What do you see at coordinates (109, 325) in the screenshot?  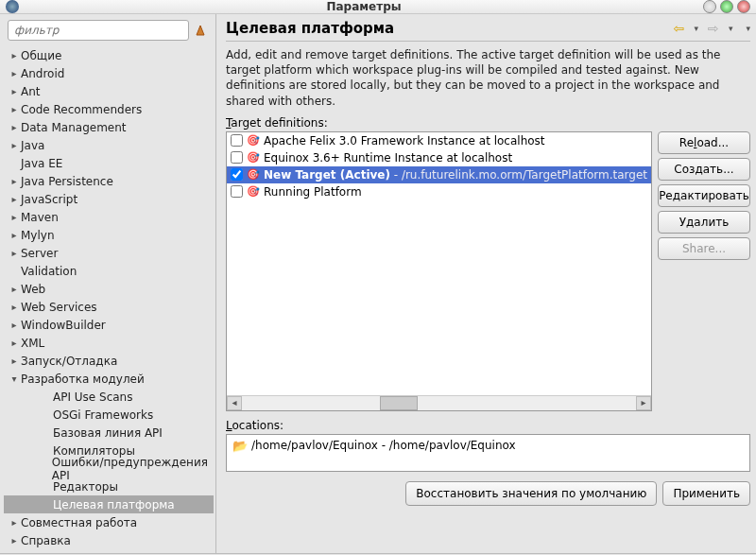 I see `tree-item: ▸WindowBuilder` at bounding box center [109, 325].